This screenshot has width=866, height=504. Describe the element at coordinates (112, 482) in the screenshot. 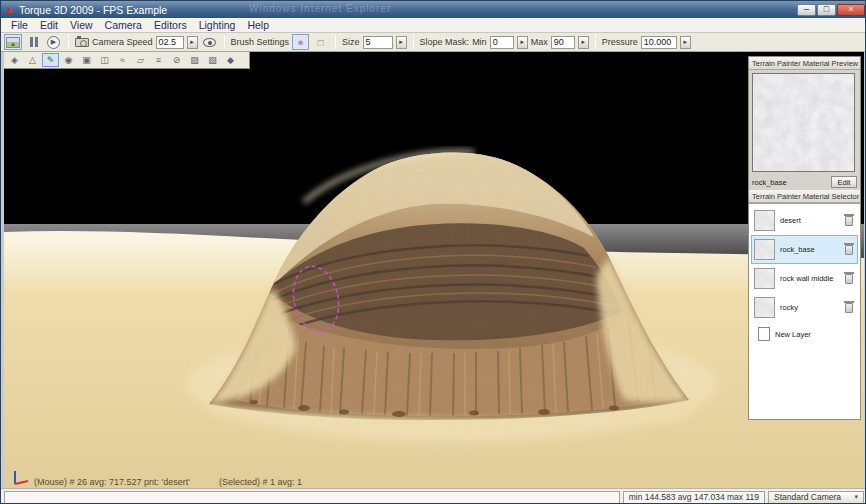

I see `mouse-info-text: (Mouse) # 26 avg: 717.527 pnt: 'desert'` at that location.